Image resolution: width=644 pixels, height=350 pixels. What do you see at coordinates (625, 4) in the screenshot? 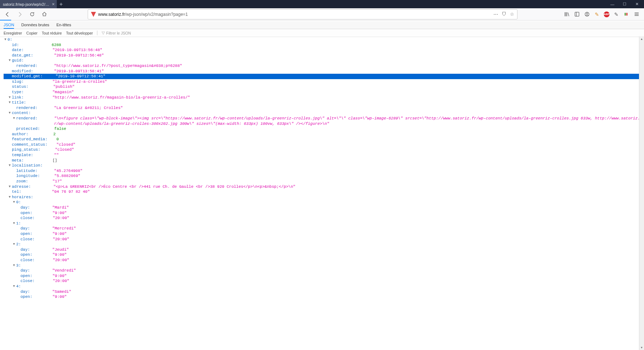
I see `window-controls: — ☐ ✕` at bounding box center [625, 4].